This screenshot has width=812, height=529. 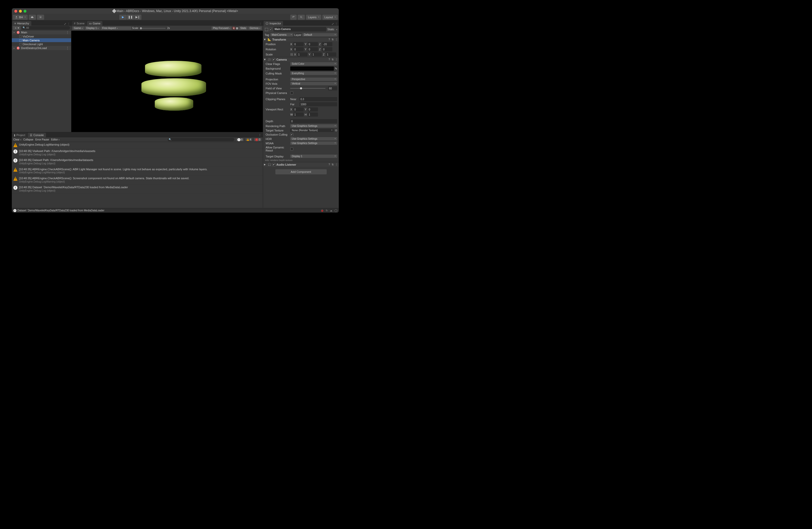 I want to click on scl-z-field, so click(x=331, y=55).